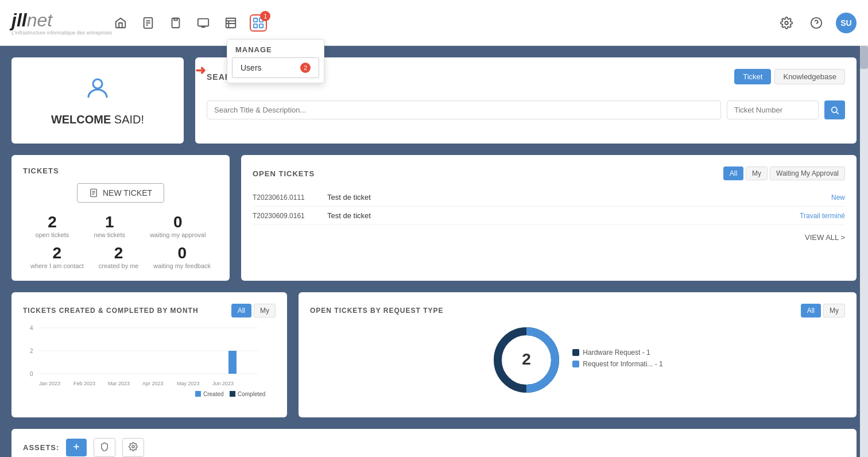 This screenshot has height=457, width=868. Describe the element at coordinates (53, 235) in the screenshot. I see `open-label: open tickets` at that location.